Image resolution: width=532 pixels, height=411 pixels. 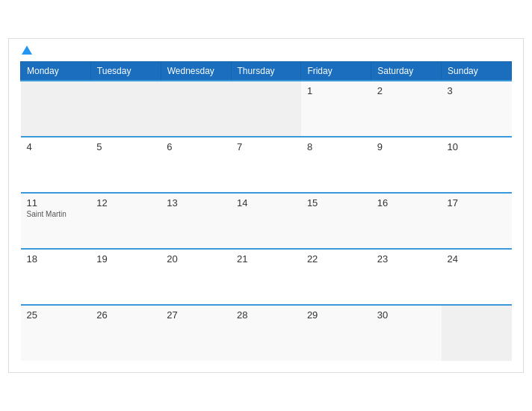 I want to click on calendar-cell: 24, so click(x=477, y=276).